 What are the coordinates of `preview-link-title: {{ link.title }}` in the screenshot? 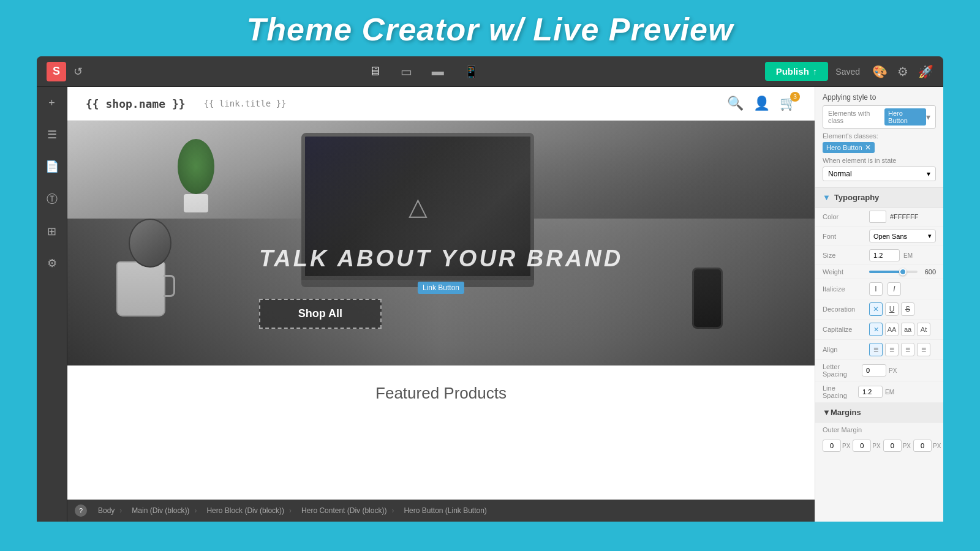 It's located at (245, 103).